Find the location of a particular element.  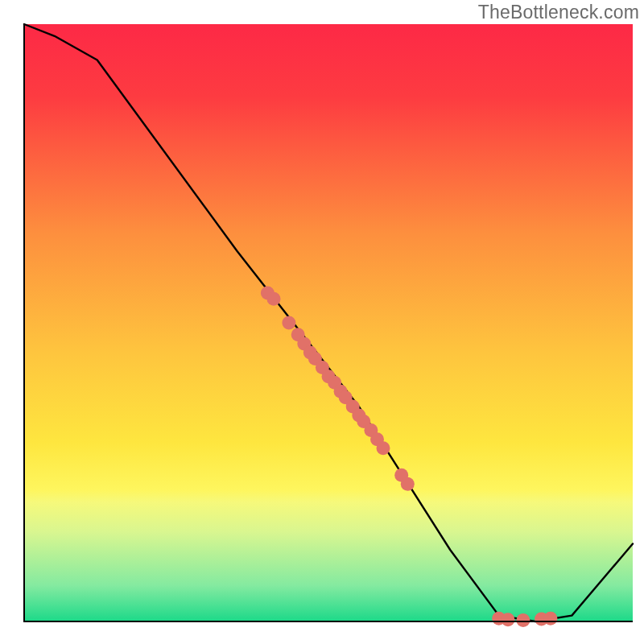

watermark-text: TheBottleneck.com is located at coordinates (559, 13).